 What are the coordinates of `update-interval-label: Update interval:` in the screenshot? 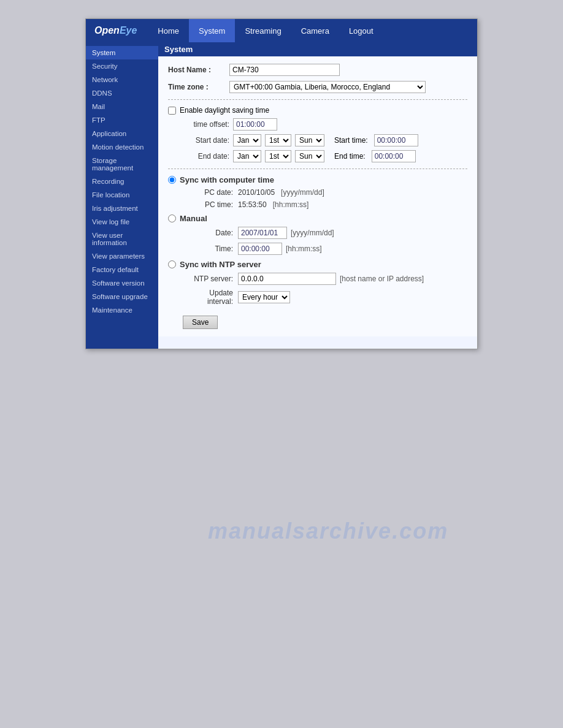 It's located at (210, 297).